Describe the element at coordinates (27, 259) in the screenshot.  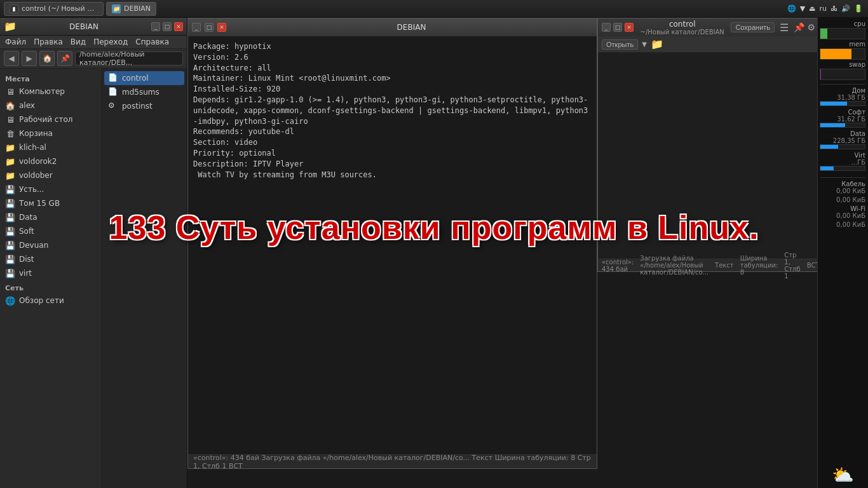
I see `sidebar-item-dist-label: Dist` at that location.